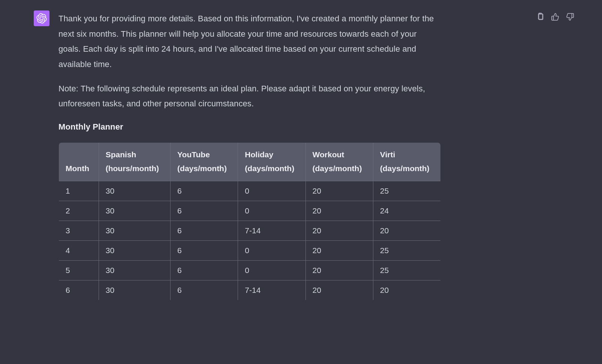 The height and width of the screenshot is (364, 602). Describe the element at coordinates (79, 250) in the screenshot. I see `table-cell: 4` at that location.